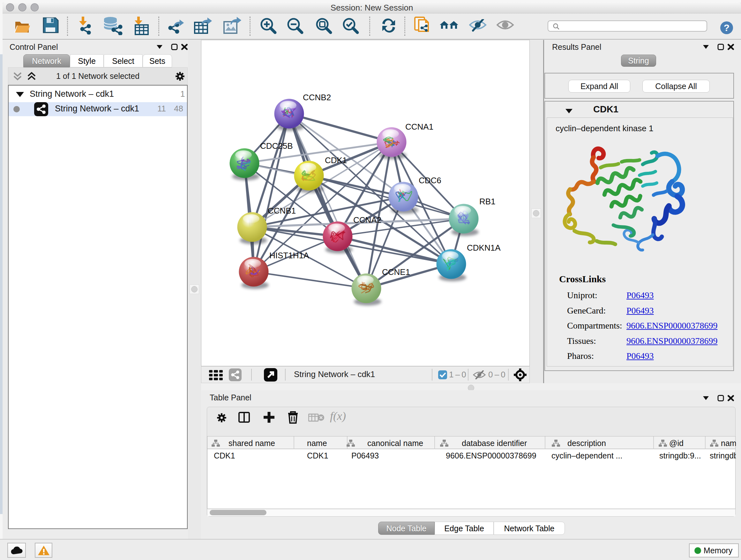  I want to click on svg-text: CDK1, so click(336, 160).